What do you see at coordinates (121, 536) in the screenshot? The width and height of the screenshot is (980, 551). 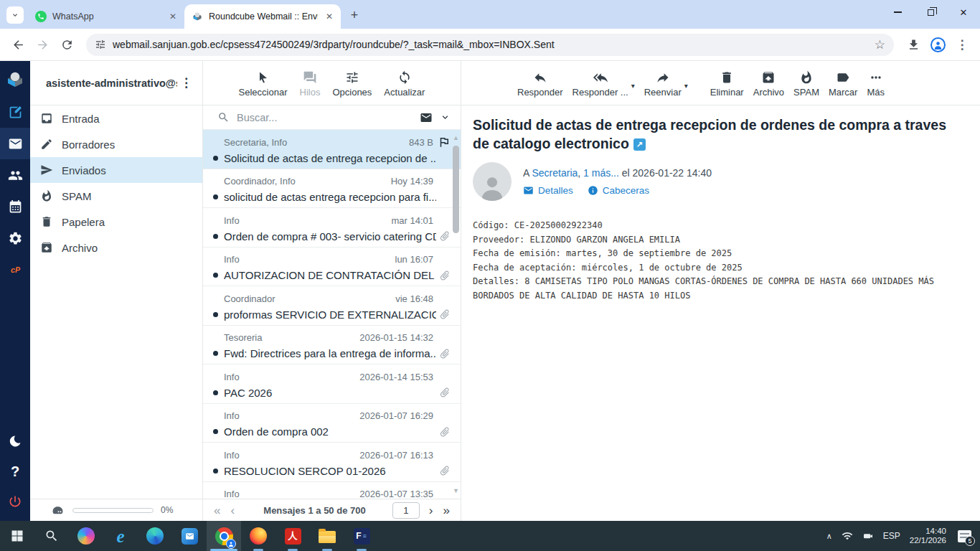 I see `internet-explorer-button: e` at bounding box center [121, 536].